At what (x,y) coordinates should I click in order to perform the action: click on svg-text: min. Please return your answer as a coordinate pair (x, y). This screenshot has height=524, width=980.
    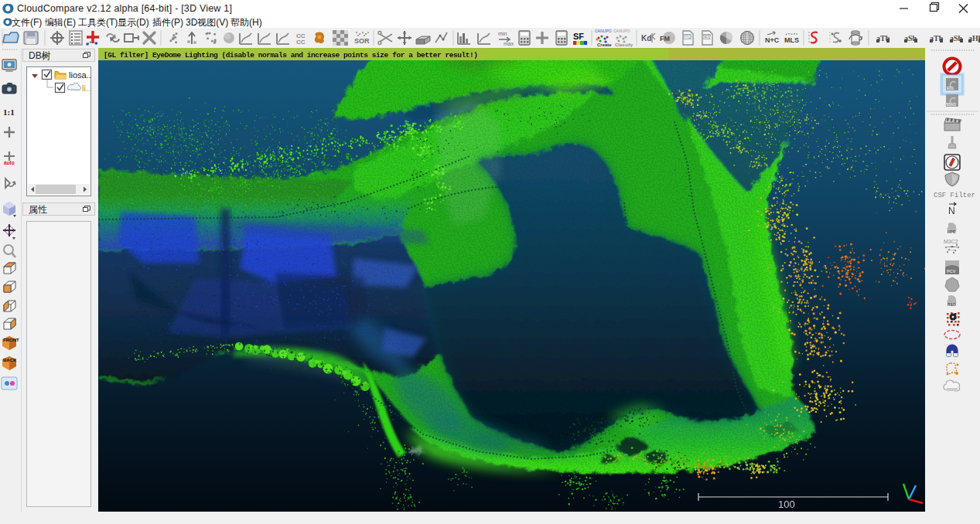
    Looking at the image, I should click on (503, 34).